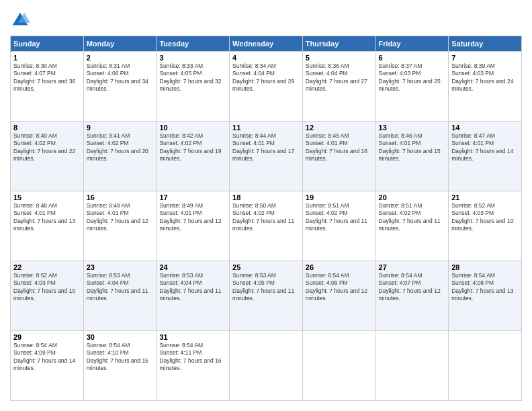 The width and height of the screenshot is (532, 411). I want to click on day-info: Sunrise: 8:53 AM Sunset: 4:05 PM Dayligh…, so click(266, 287).